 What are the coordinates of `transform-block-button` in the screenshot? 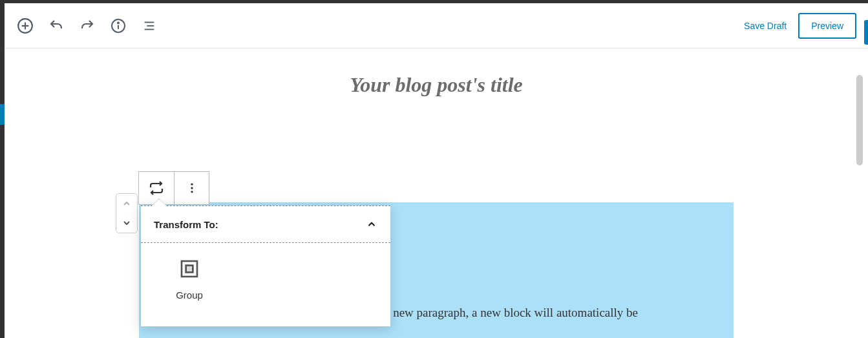 It's located at (156, 188).